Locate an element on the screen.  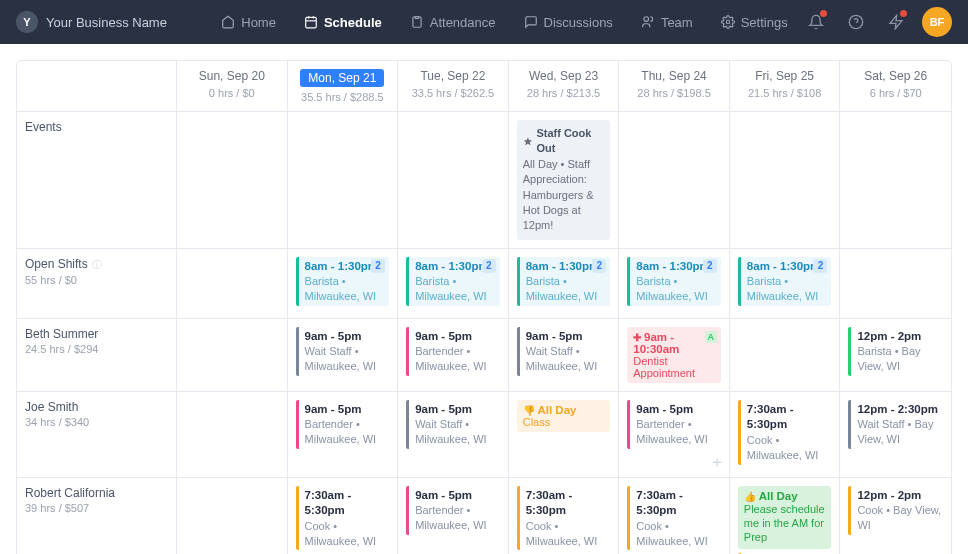
open-wed: 8am - 1:30pm Barista • Milwaukee, WI 2 is located at coordinates (564, 284).